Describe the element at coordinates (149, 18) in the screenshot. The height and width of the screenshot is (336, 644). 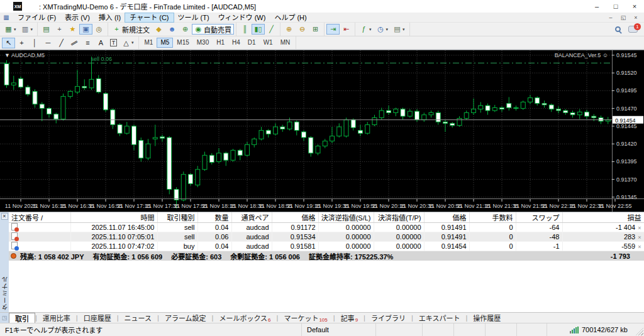
I see `menu-item-チ: チャート (C)` at that location.